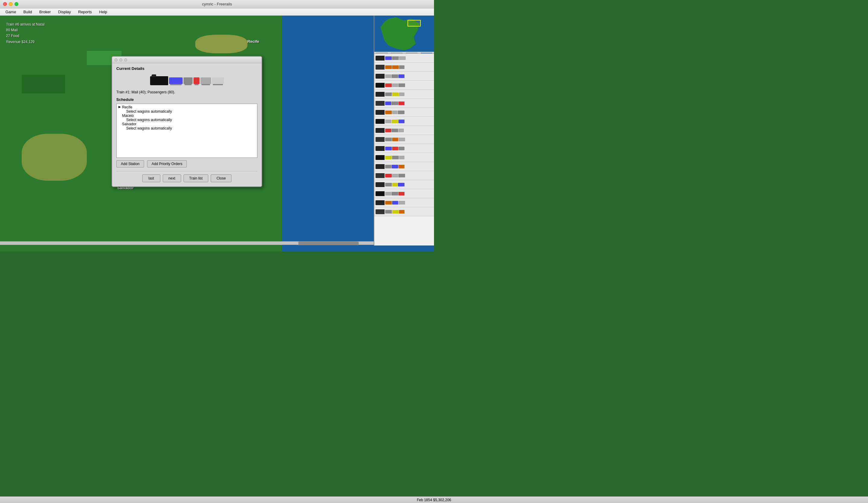 Image resolution: width=868 pixels, height=503 pixels. What do you see at coordinates (187, 107) in the screenshot?
I see `schedule-stop-1: ▶ Recife` at bounding box center [187, 107].